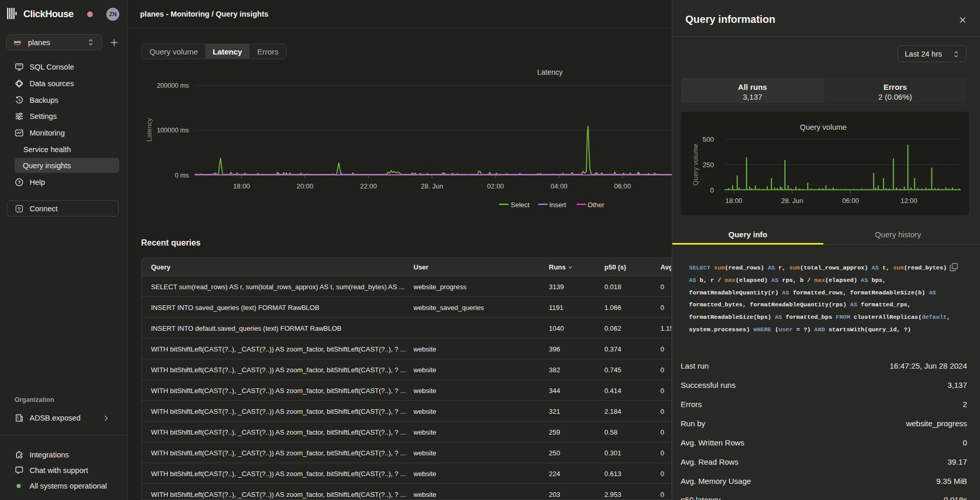  What do you see at coordinates (368, 186) in the screenshot?
I see `svg-text: 22:00` at bounding box center [368, 186].